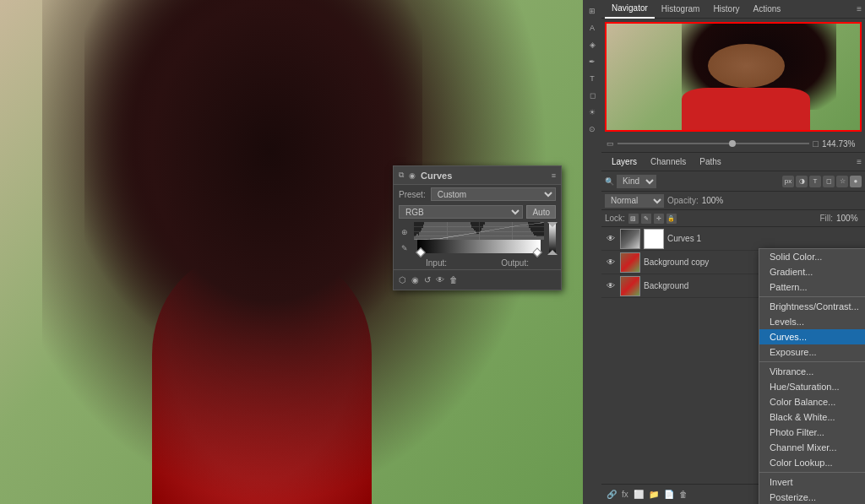  I want to click on menu-item-1: Gradient..., so click(813, 272).